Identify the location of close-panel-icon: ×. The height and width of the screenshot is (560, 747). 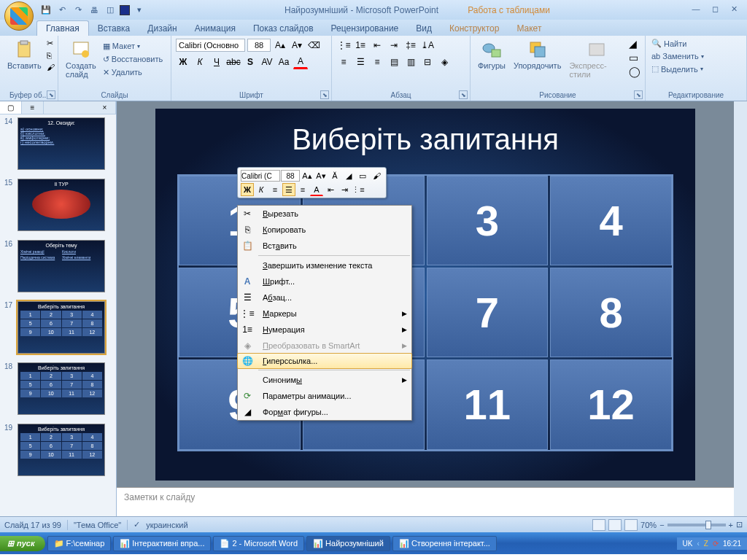
(105, 108).